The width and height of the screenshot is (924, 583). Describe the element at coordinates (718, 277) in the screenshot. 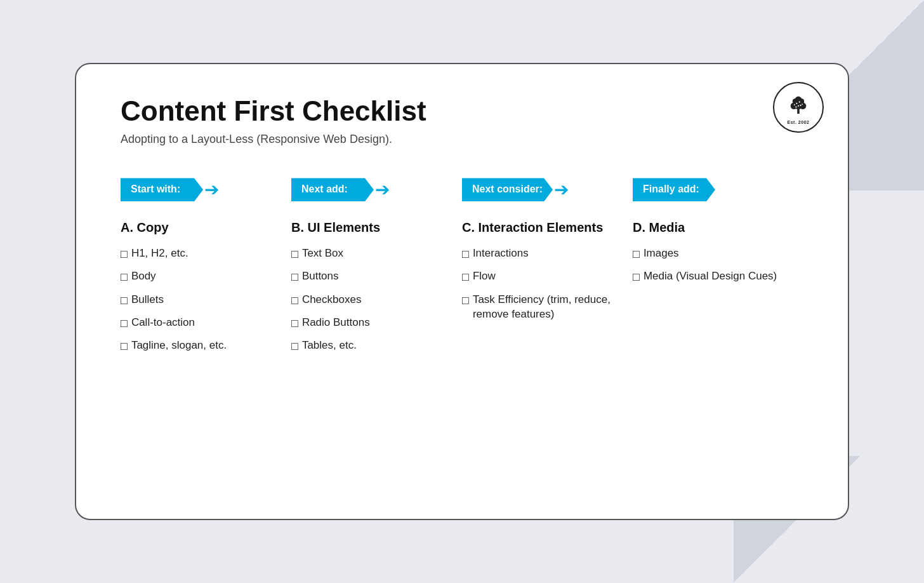

I see `list-item: □Media (Visual Design Cues)` at that location.